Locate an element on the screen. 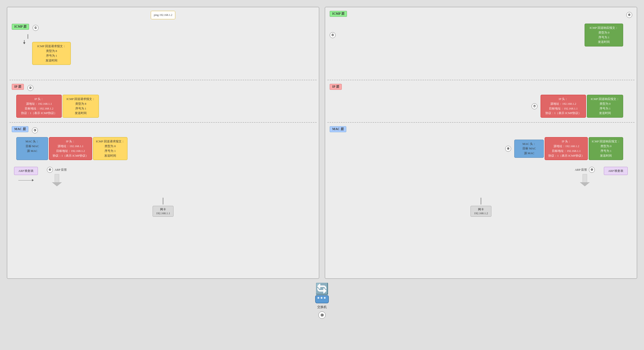 This screenshot has width=644, height=350. ip-hdr-l2: 源地址：192.168.1.1 is located at coordinates (39, 104).